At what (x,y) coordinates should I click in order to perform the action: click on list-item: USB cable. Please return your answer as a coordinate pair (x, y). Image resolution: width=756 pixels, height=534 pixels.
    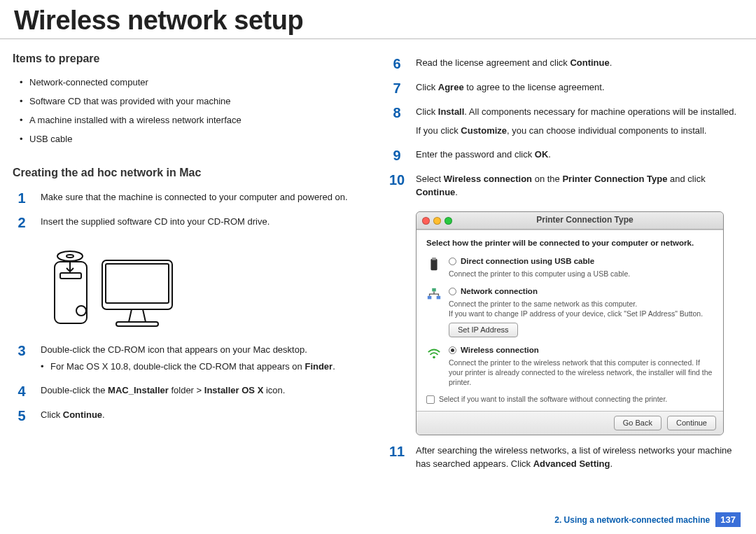
    Looking at the image, I should click on (194, 140).